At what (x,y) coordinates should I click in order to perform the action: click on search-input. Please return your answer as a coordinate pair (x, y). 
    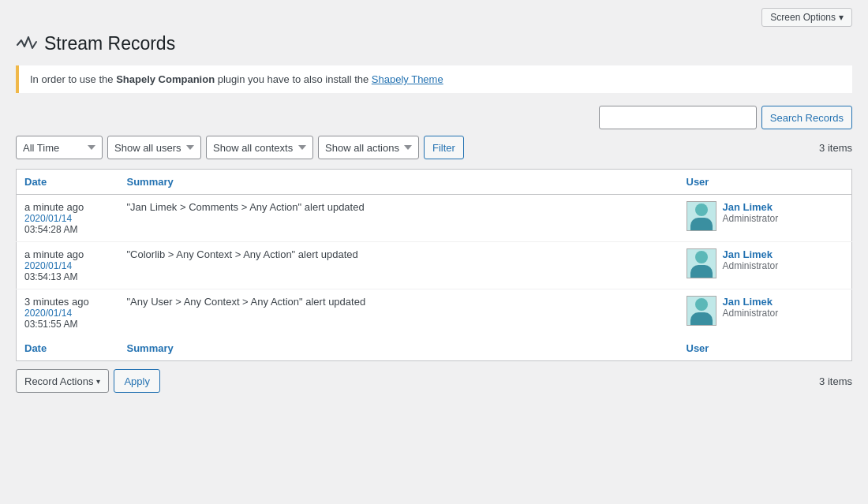
    Looking at the image, I should click on (678, 118).